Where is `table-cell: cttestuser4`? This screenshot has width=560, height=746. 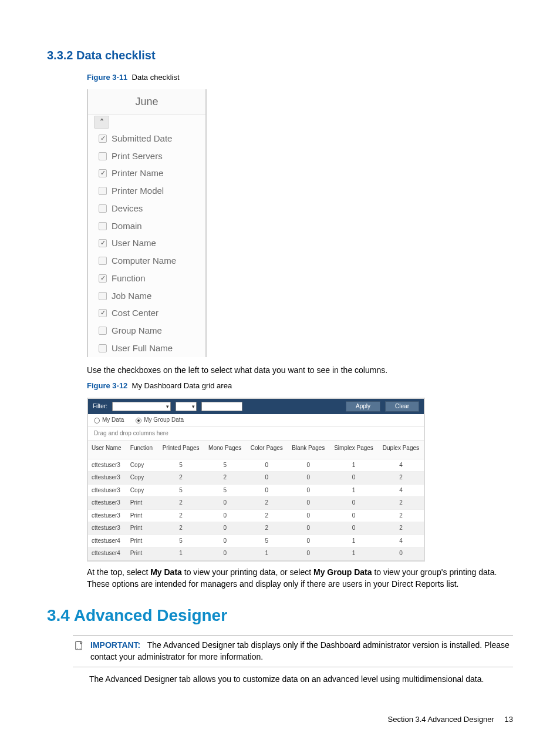 table-cell: cttestuser4 is located at coordinates (107, 554).